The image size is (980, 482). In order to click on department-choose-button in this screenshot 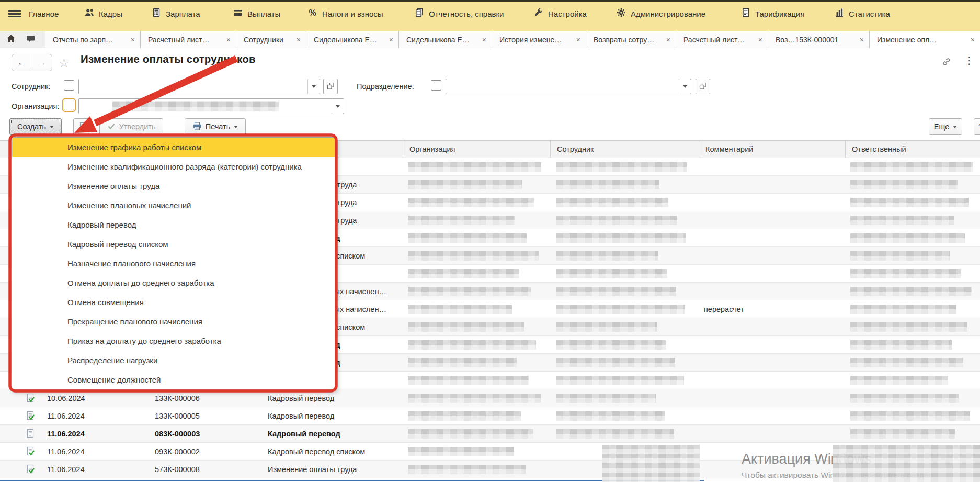, I will do `click(703, 86)`.